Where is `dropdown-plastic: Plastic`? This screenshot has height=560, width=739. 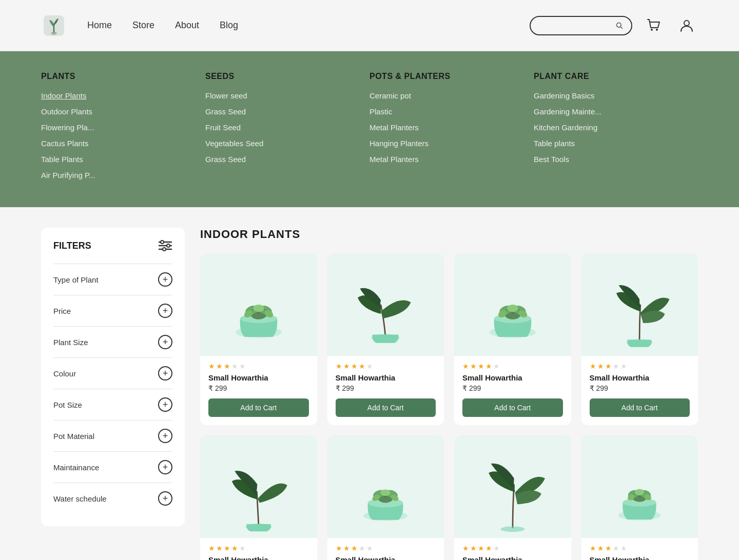
dropdown-plastic: Plastic is located at coordinates (452, 112).